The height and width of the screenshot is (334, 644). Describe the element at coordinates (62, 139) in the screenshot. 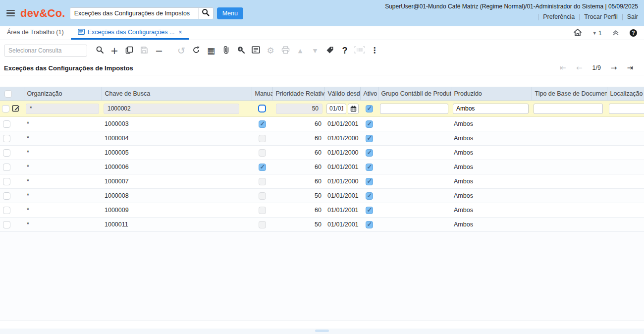

I see `cell-organization: *` at that location.